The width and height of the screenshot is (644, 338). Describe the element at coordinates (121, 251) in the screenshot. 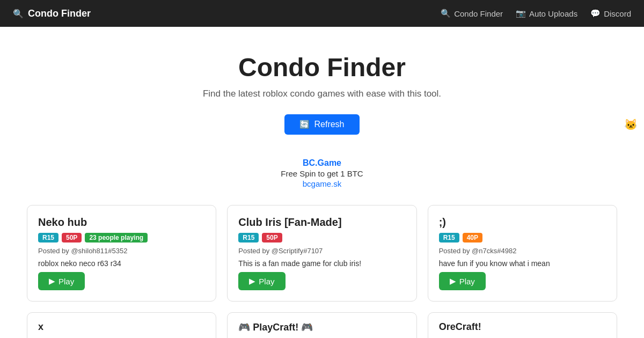

I see `card-posted-0: Posted by @shiloh811#5352` at that location.